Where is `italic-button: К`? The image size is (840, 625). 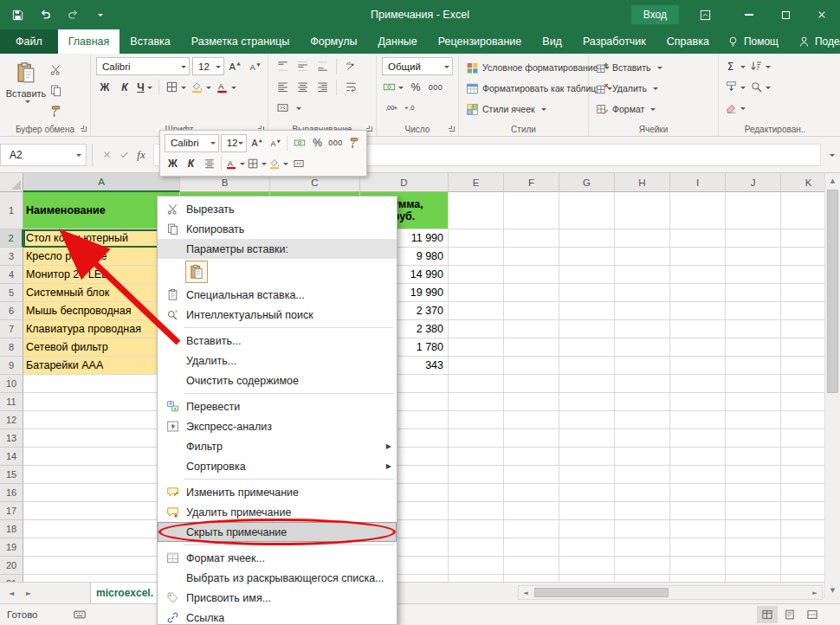
italic-button: К is located at coordinates (125, 87).